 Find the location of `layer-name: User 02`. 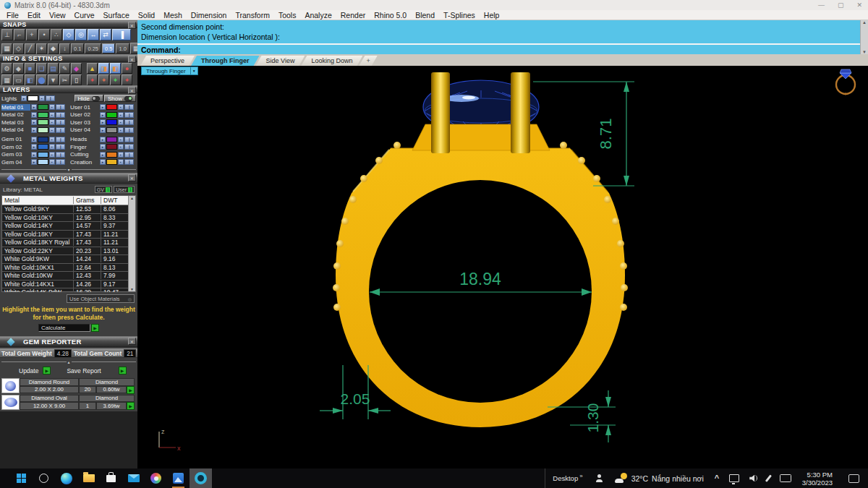

layer-name: User 02 is located at coordinates (85, 114).